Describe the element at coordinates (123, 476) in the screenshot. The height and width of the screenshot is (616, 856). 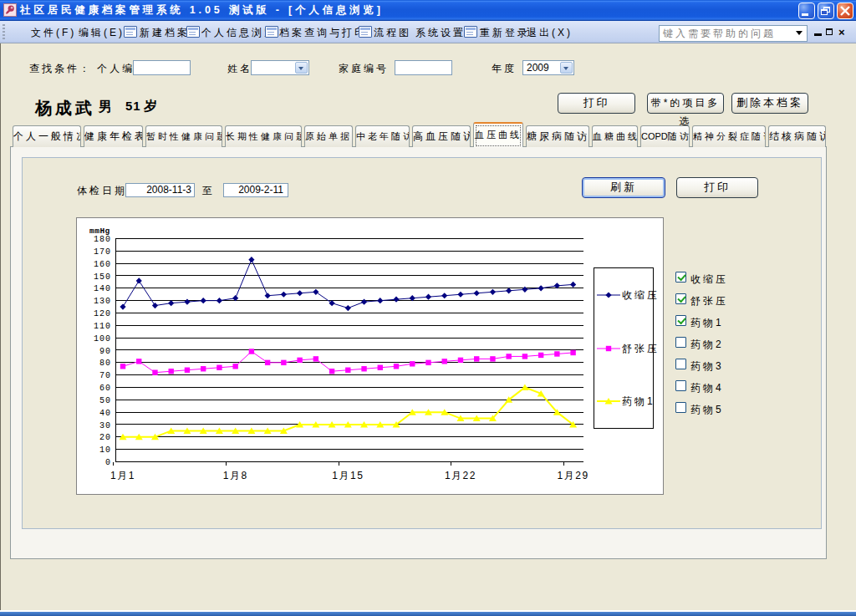
I see `svg-text: 1月1` at that location.